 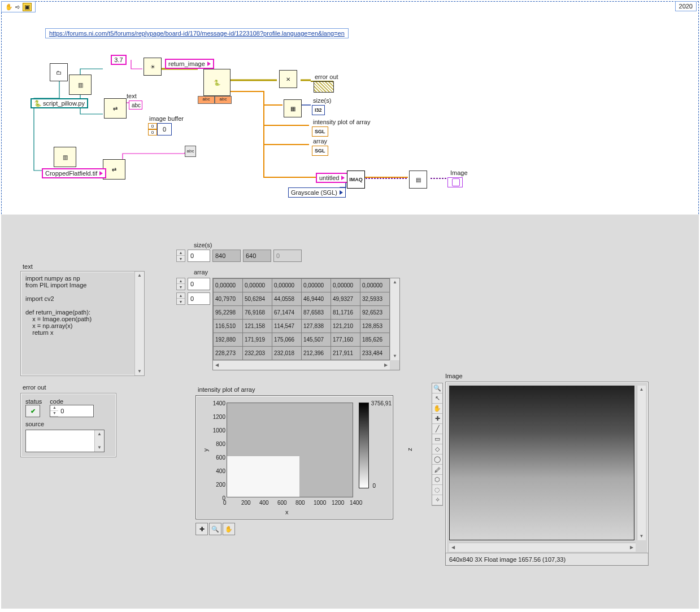 What do you see at coordinates (287, 340) in the screenshot?
I see `array-cell: 175,066` at bounding box center [287, 340].